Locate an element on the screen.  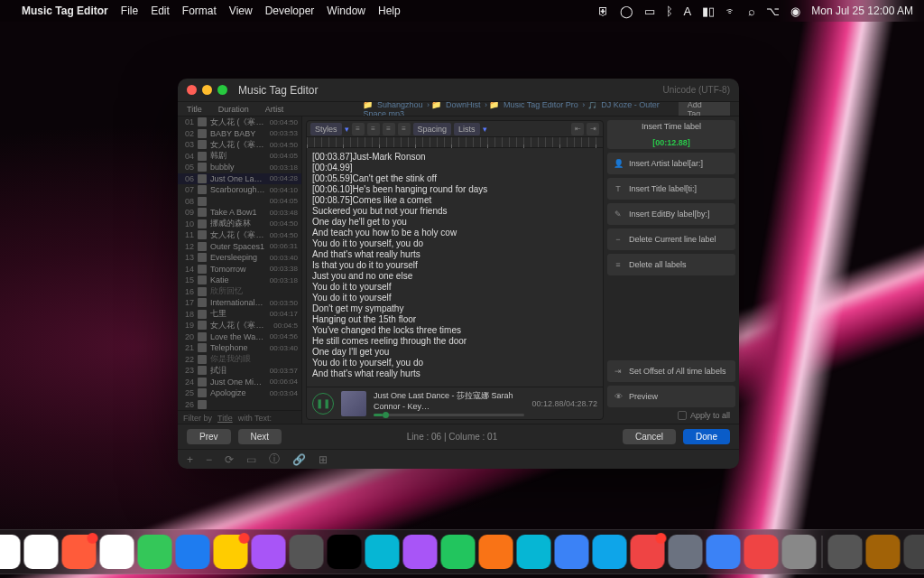
lyrics-textarea: [00:03.87]Just-Mark Ronson [00:04.99] [0… is located at coordinates (455, 267).